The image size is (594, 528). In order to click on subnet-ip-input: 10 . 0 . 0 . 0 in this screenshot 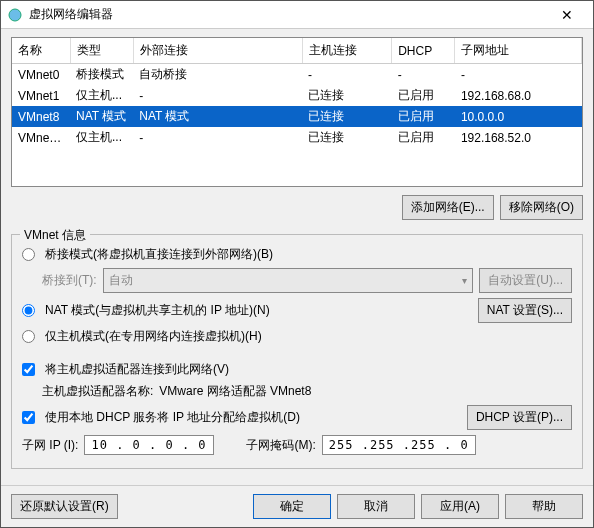, I will do `click(149, 445)`.